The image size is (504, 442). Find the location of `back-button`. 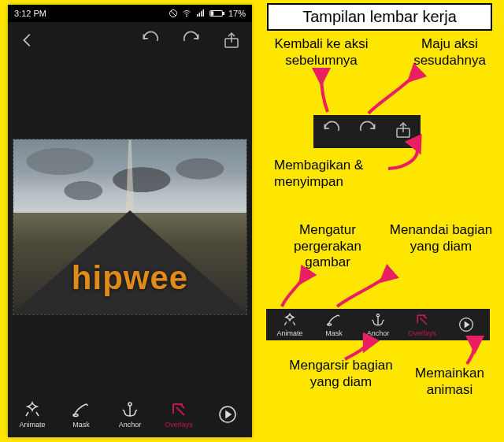

back-button is located at coordinates (28, 42).